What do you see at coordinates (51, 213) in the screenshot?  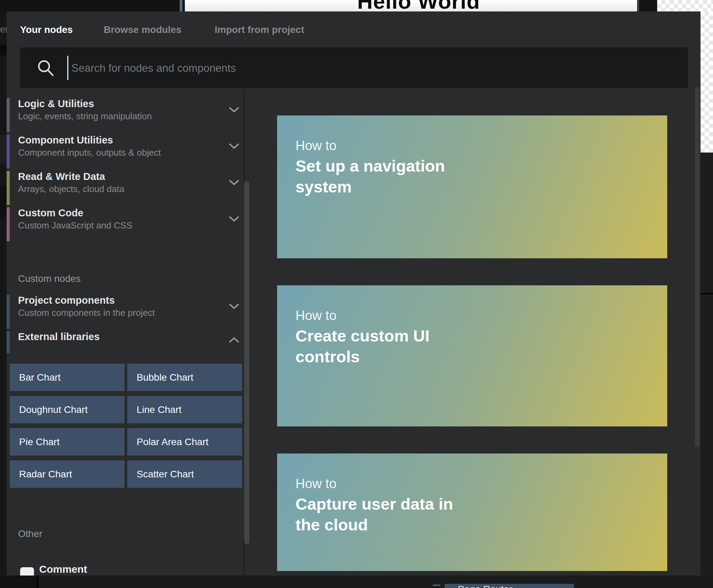 I see `category-title: Custom Code` at bounding box center [51, 213].